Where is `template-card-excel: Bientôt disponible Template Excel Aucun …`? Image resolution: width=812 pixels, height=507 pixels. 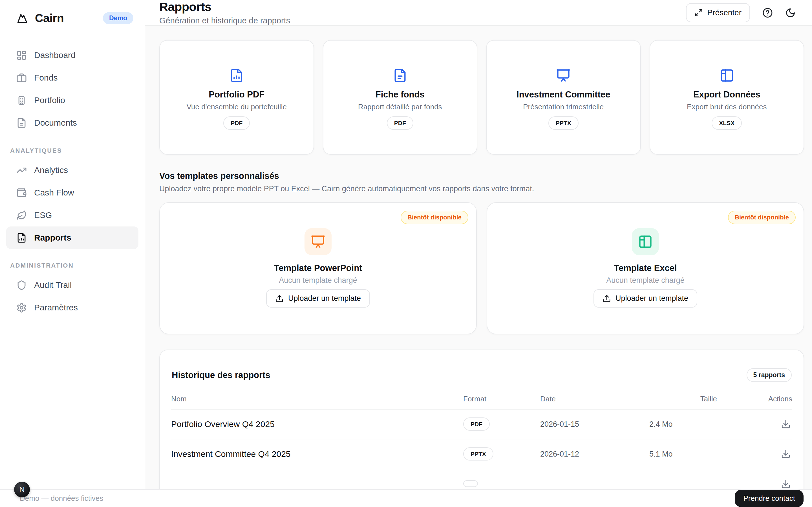 template-card-excel: Bientôt disponible Template Excel Aucun … is located at coordinates (645, 268).